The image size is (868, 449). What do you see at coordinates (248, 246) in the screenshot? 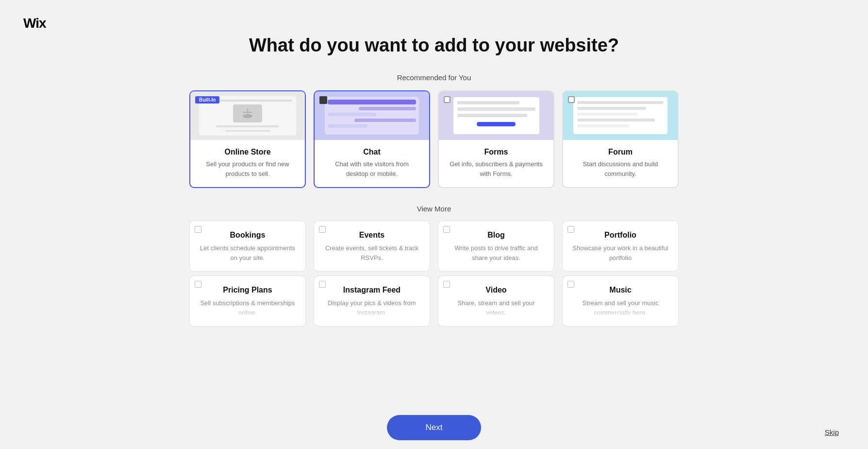
I see `card-bookings: Bookings Let clients schedule appointmen…` at bounding box center [248, 246].